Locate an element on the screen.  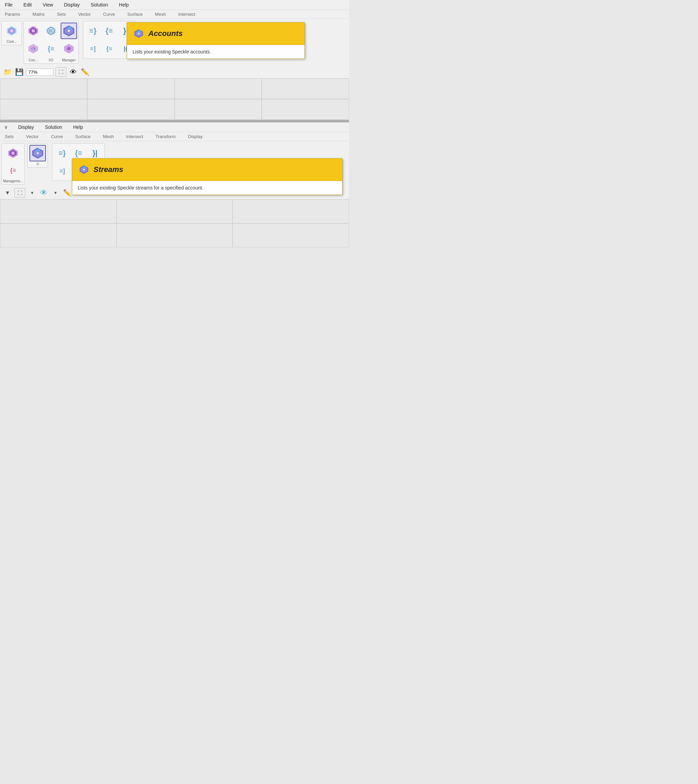
pencil-glyph: ✏️ is located at coordinates (85, 72).